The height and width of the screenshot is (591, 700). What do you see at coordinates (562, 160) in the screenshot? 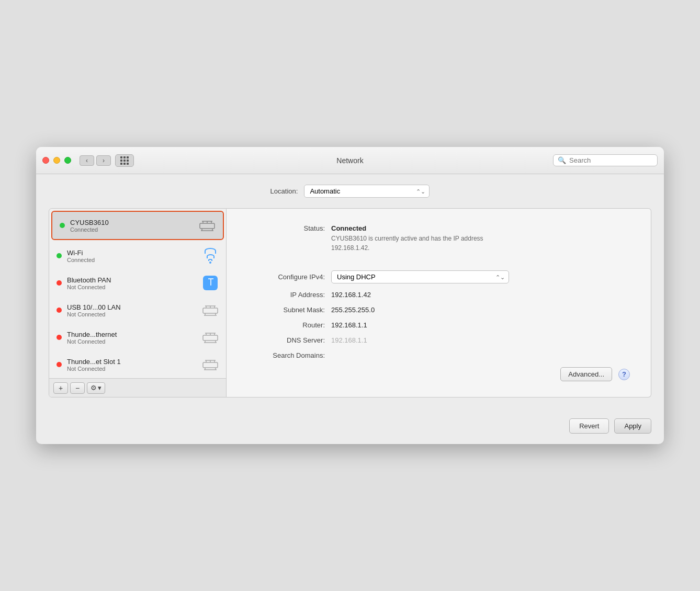
I see `search-icon: 🔍` at bounding box center [562, 160].